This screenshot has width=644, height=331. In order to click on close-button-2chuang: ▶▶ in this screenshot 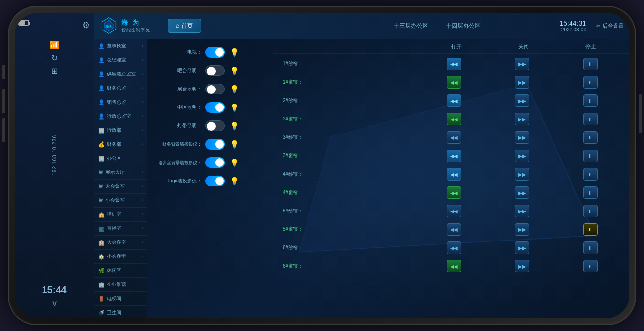, I will do `click(522, 119)`.